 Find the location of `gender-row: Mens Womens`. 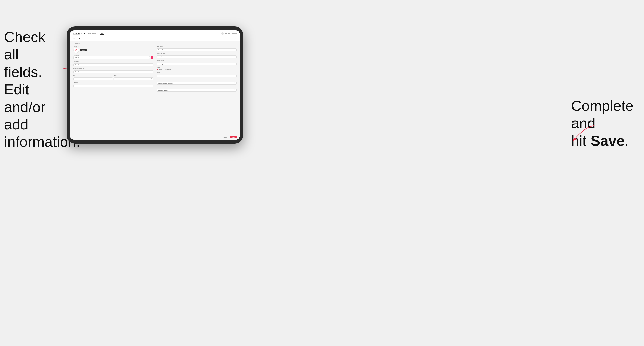

gender-row: Mens Womens is located at coordinates (196, 70).